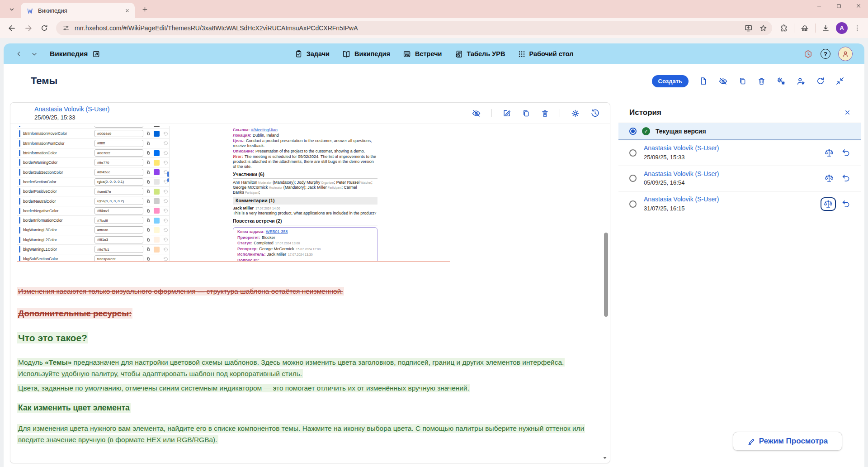 Image resolution: width=868 pixels, height=467 pixels. What do you see at coordinates (78, 10) in the screenshot?
I see `browser-tab: Википедия` at bounding box center [78, 10].